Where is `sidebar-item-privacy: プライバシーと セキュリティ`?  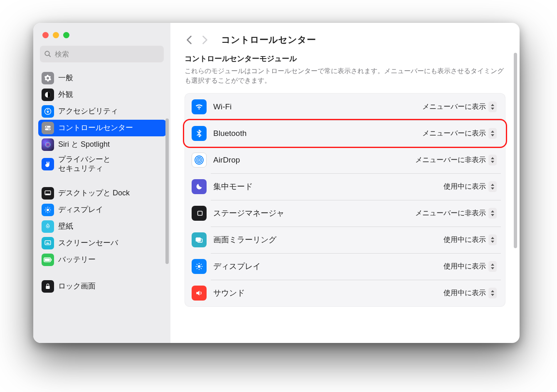
sidebar-item-privacy: プライバシーと セキュリティ is located at coordinates (102, 164).